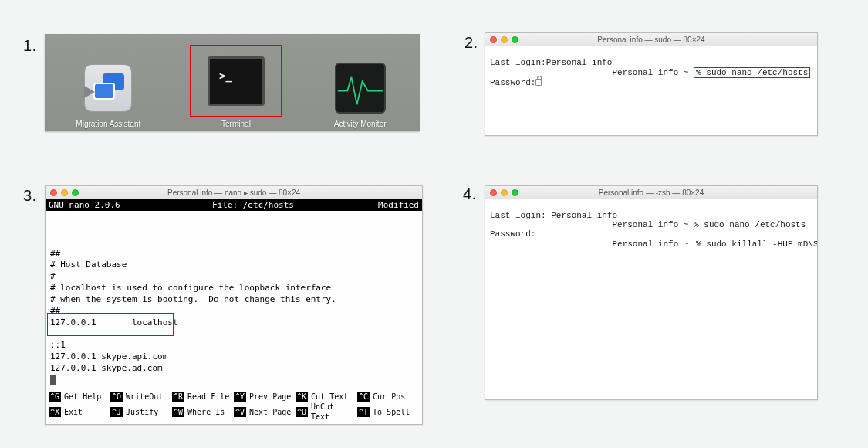 The image size is (868, 448). I want to click on nano-line: #, so click(234, 277).